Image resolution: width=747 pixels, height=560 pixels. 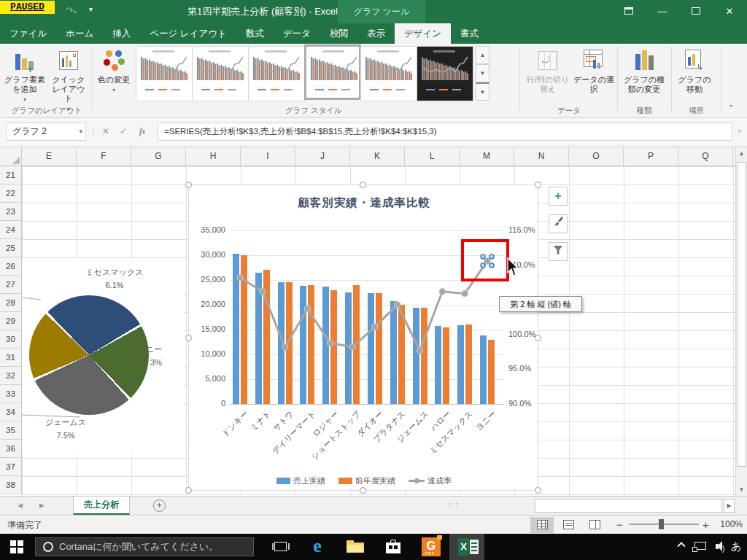 What do you see at coordinates (11, 248) in the screenshot?
I see `row-header-25: 25` at bounding box center [11, 248].